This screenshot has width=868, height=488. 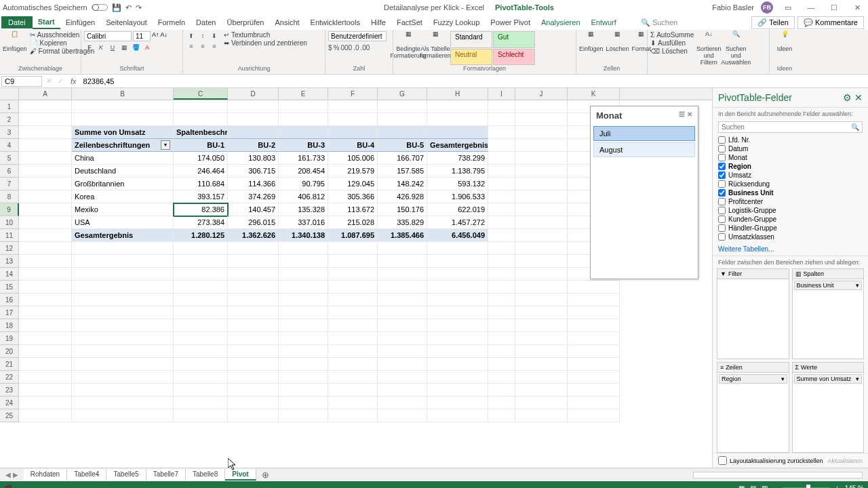 I want to click on cell-A8, so click(x=45, y=197).